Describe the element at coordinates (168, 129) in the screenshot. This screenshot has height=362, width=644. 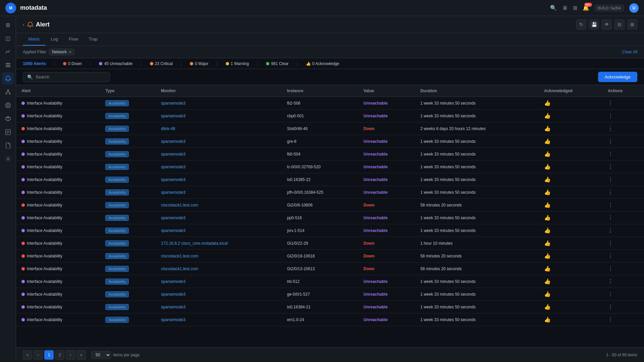
I see `monitor-link: dlink-48` at that location.